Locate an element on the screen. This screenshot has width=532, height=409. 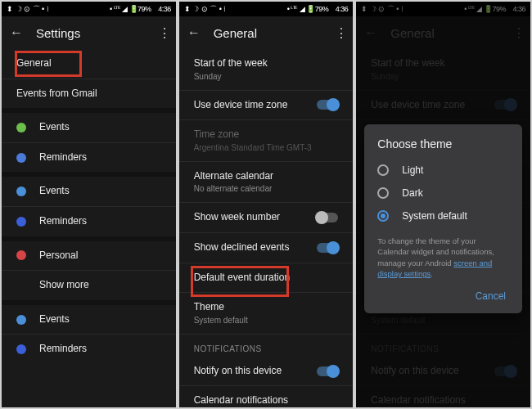
cancel-button: Cancel is located at coordinates (491, 296).